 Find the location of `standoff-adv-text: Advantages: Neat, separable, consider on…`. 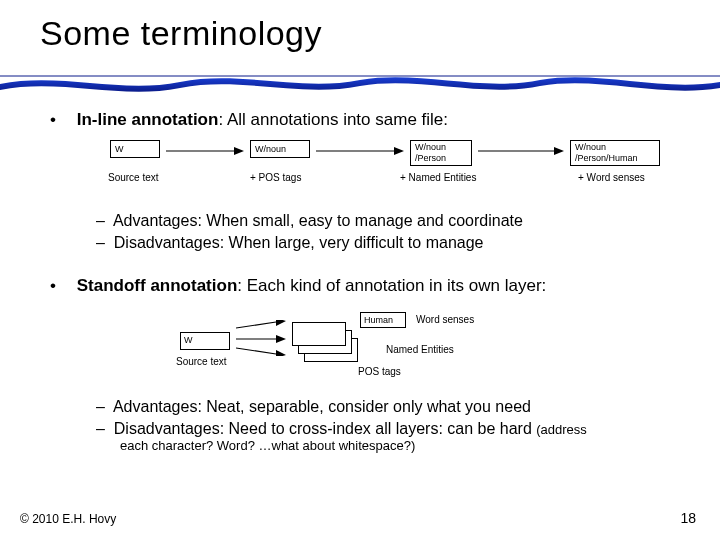

standoff-adv-text: Advantages: Neat, separable, consider on… is located at coordinates (322, 406).